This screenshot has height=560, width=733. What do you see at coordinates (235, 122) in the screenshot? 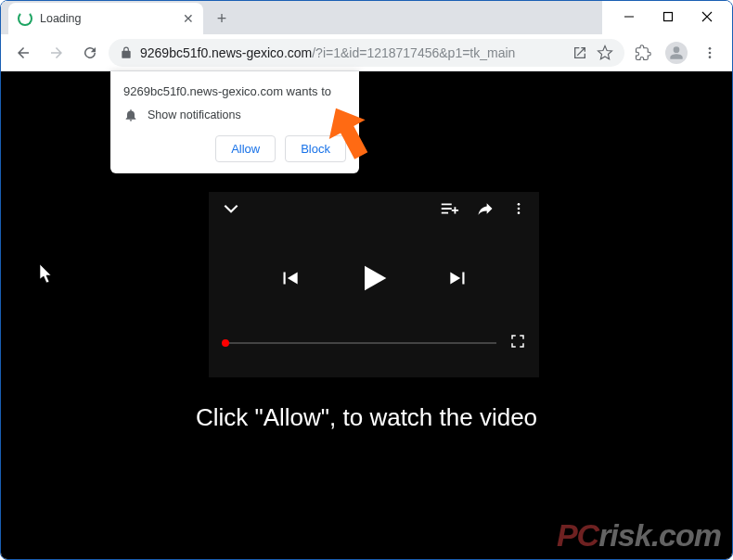
I see `notification-prompt: 9269bc51f0.news-gexico.com wants to Show…` at bounding box center [235, 122].